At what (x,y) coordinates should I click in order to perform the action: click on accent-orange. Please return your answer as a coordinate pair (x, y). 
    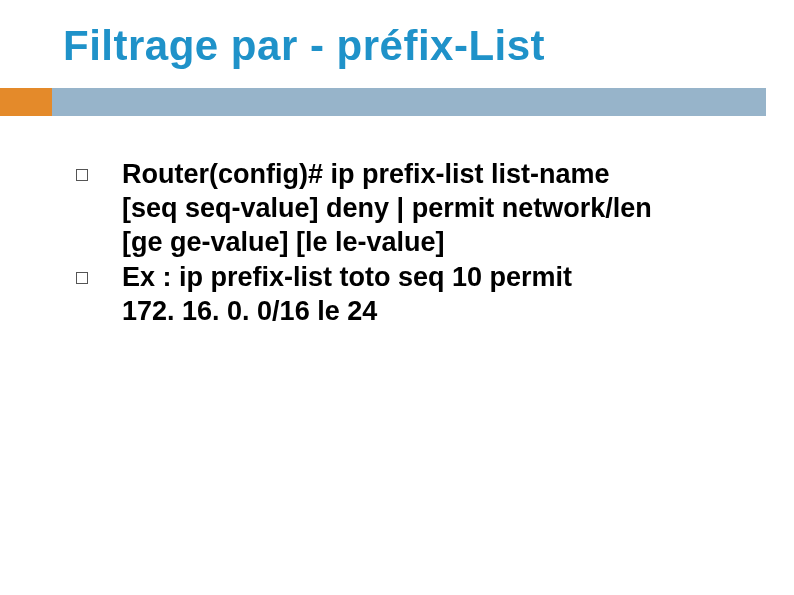
    Looking at the image, I should click on (26, 102).